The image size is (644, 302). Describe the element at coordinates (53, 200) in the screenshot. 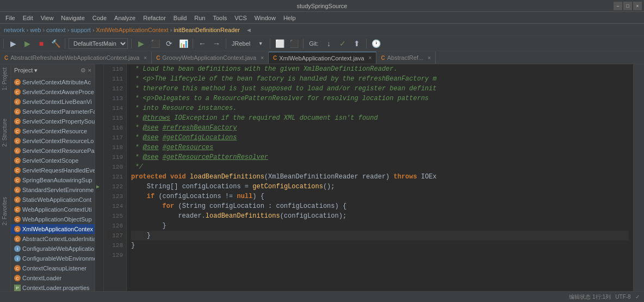

I see `tree-item: C StaticWebApplicationCont` at that location.